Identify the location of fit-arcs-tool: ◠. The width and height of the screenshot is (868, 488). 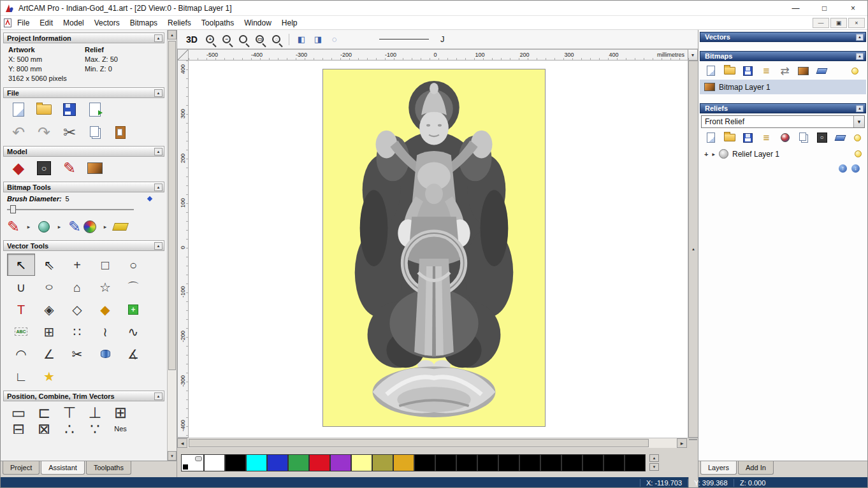
(21, 354).